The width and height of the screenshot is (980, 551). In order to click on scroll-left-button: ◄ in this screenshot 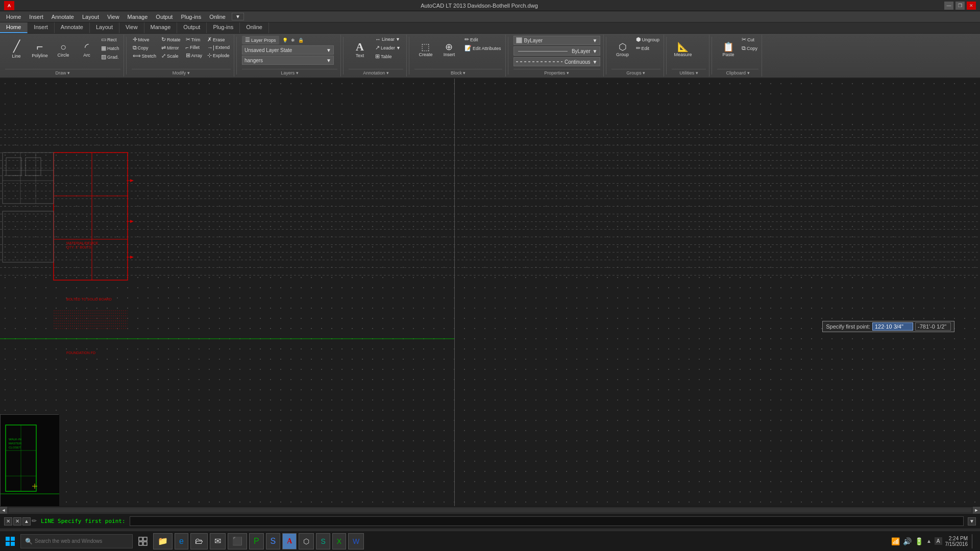, I will do `click(4, 510)`.